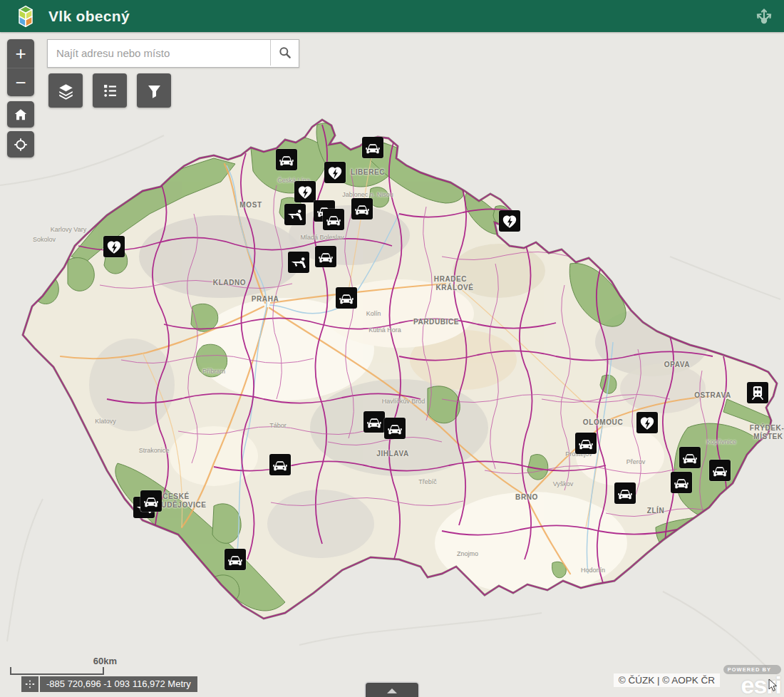 This screenshot has height=697, width=784. I want to click on legend-button, so click(110, 91).